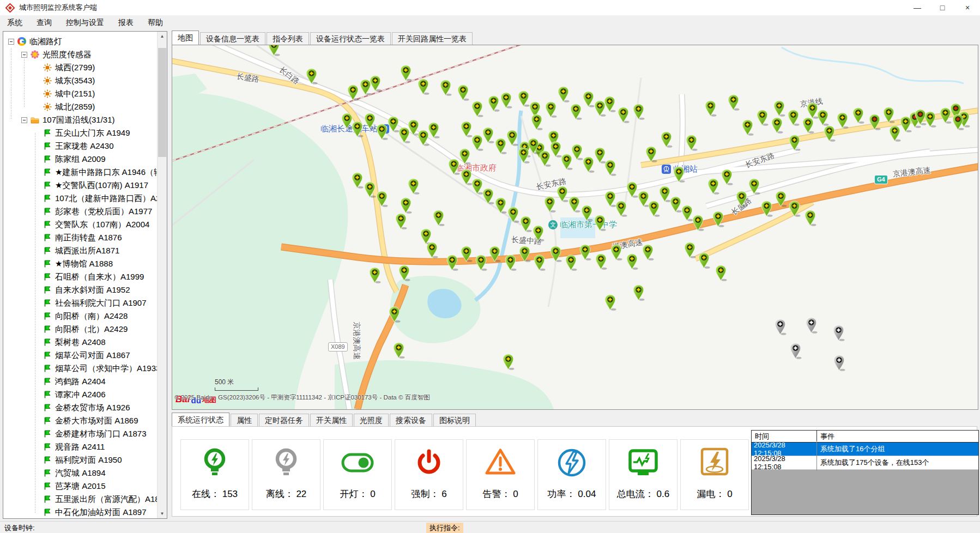 Image resolution: width=980 pixels, height=533 pixels. Describe the element at coordinates (284, 420) in the screenshot. I see `status-view-tab: 定时器任务` at that location.